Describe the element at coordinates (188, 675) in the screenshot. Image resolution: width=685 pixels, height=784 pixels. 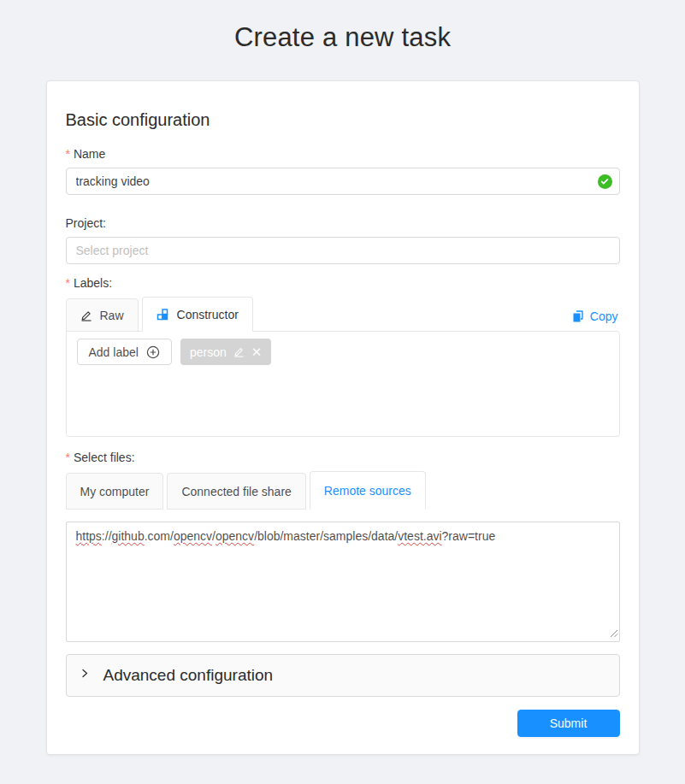
I see `advanced-configuration-title: Advanced configuration` at that location.